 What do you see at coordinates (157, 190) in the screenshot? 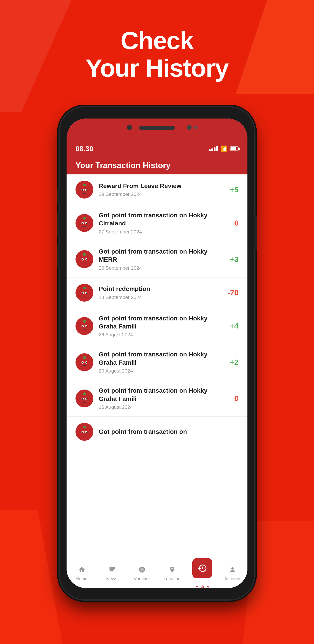
I see `transaction-item: Reward From Leave Review 29 September 20…` at bounding box center [157, 190].